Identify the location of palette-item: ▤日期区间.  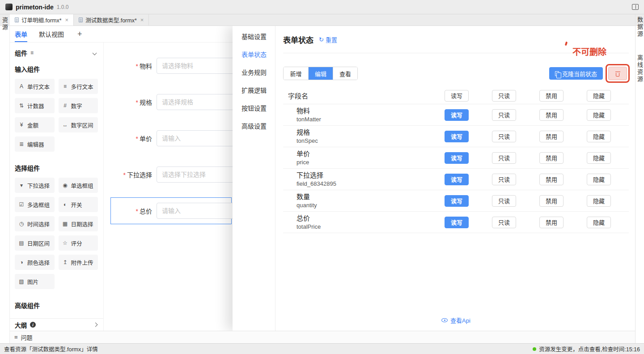
(35, 243).